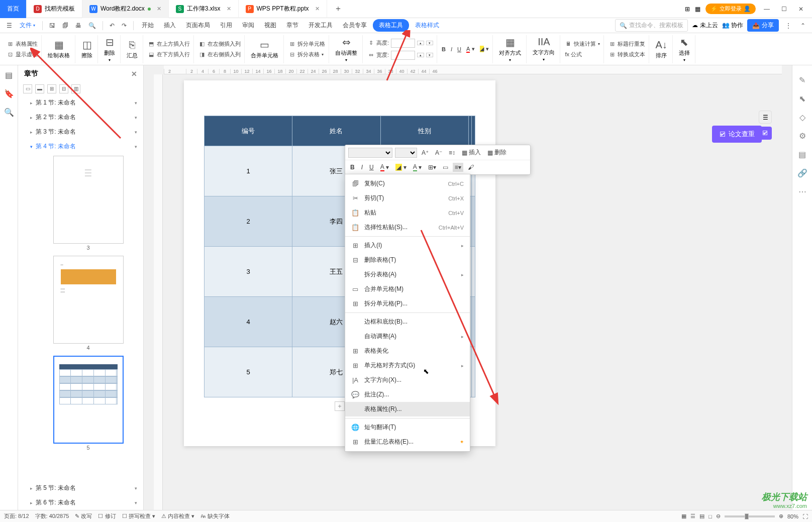 This screenshot has width=812, height=522. I want to click on delete-button: ⊟删除▾, so click(110, 49).